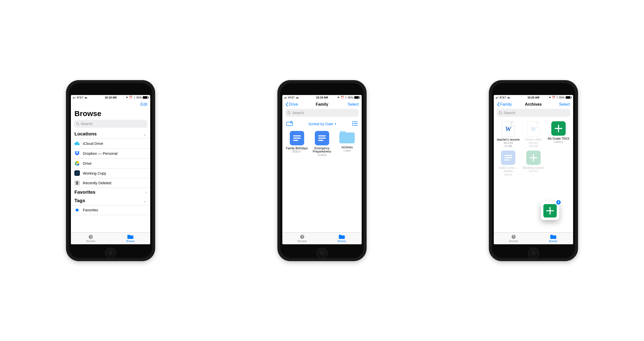 The image size is (644, 341). What do you see at coordinates (77, 153) in the screenshot?
I see `dropbox-icon` at bounding box center [77, 153].